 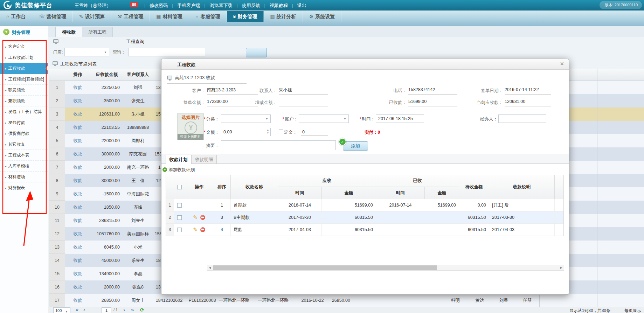 What do you see at coordinates (167, 52) in the screenshot?
I see `search-input` at bounding box center [167, 52].